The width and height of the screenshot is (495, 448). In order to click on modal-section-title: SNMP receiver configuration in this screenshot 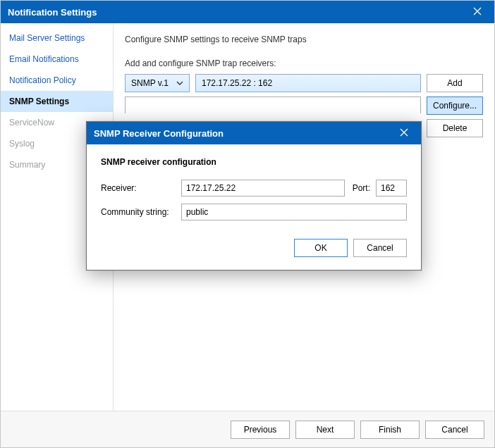, I will do `click(254, 162)`.